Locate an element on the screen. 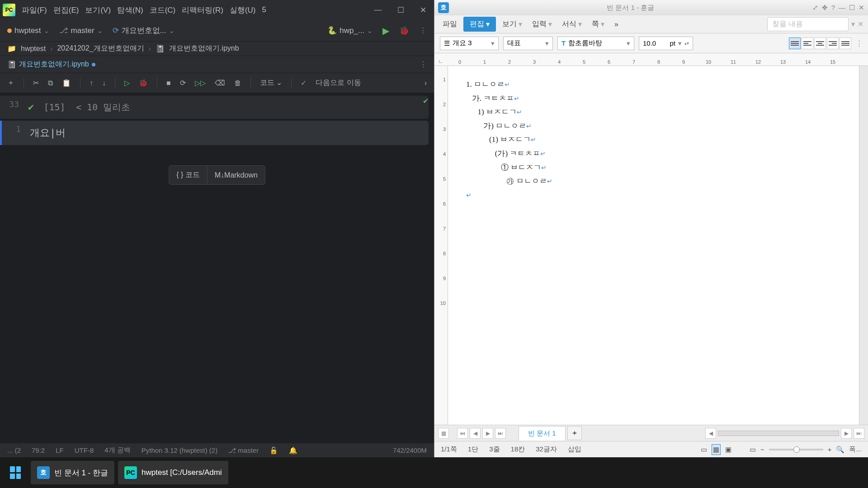 Image resolution: width=868 pixels, height=488 pixels. search-dropdown: ▾ is located at coordinates (853, 24).